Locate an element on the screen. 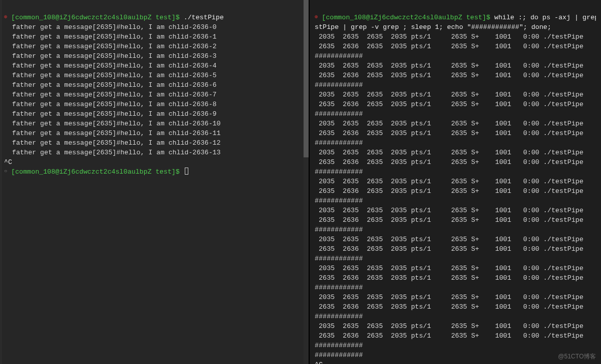  cursor is located at coordinates (187, 171).